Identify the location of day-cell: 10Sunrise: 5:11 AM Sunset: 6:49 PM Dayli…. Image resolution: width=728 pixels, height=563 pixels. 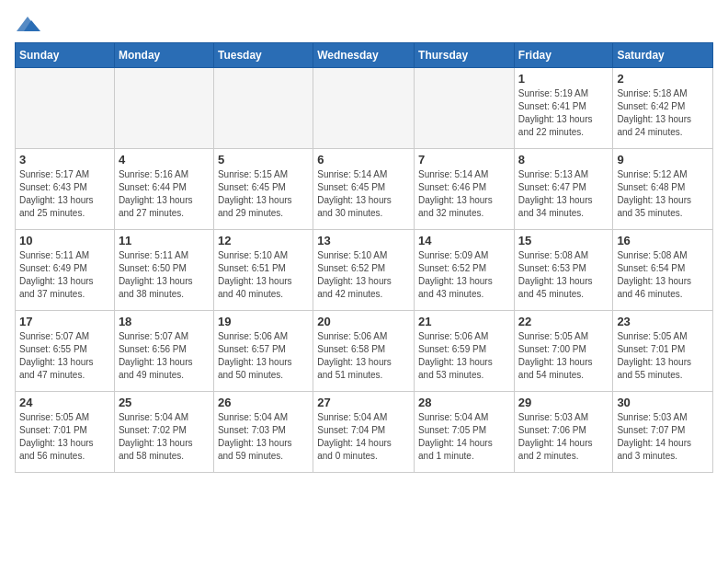
(65, 270).